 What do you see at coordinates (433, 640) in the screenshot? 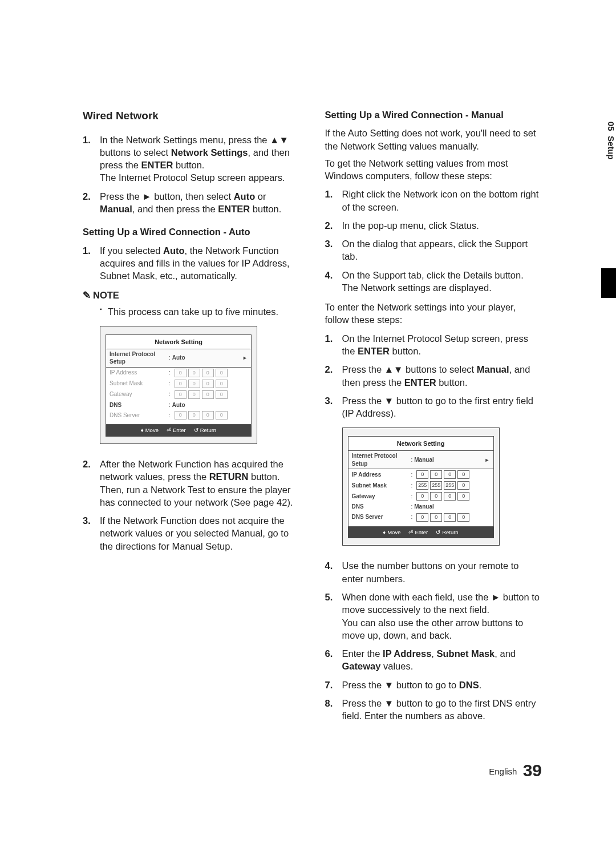
I see `manual-enter-steps-c: Use the number buttons on your remote to…` at bounding box center [433, 640].